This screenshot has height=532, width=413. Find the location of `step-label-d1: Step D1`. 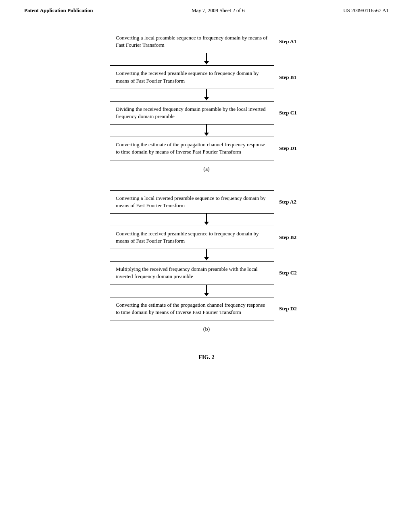

step-label-d1: Step D1 is located at coordinates (291, 148).